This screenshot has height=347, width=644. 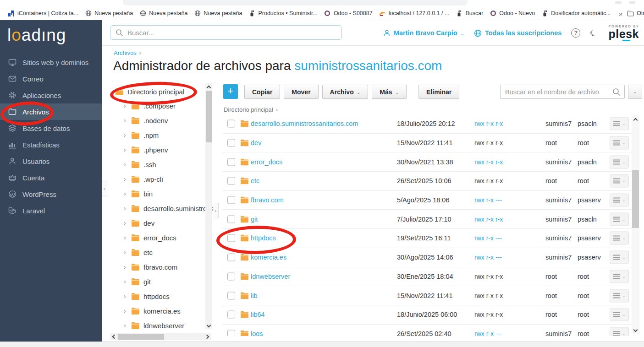 What do you see at coordinates (428, 143) in the screenshot?
I see `file-row: dev 15/Nov/2022 11:41 rwx r-x r-x root r…` at bounding box center [428, 143].